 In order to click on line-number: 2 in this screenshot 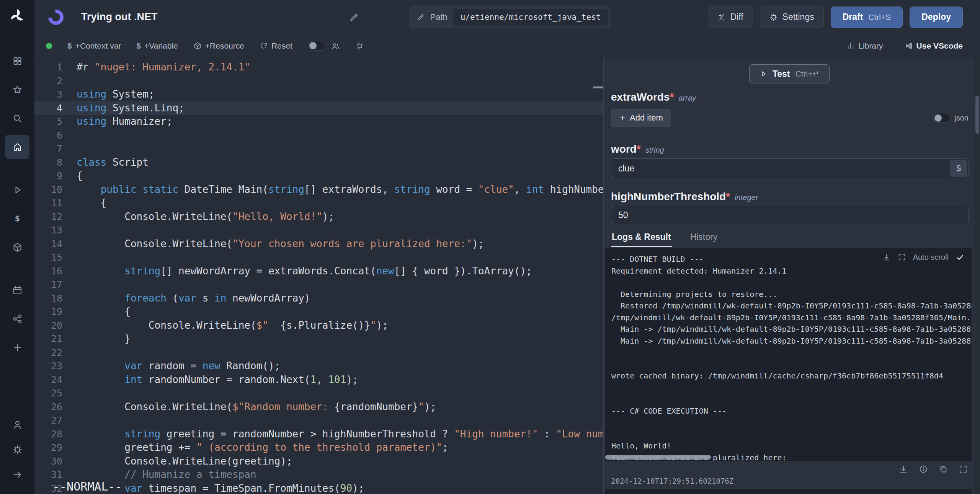, I will do `click(48, 81)`.